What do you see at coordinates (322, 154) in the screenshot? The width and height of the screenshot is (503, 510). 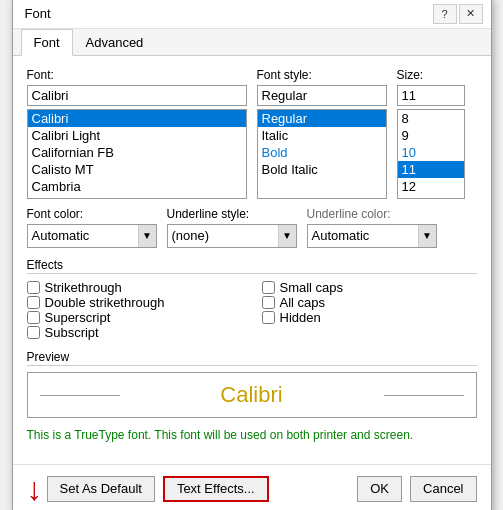 I see `style-list: Regular Italic Bold Bold Italic` at bounding box center [322, 154].